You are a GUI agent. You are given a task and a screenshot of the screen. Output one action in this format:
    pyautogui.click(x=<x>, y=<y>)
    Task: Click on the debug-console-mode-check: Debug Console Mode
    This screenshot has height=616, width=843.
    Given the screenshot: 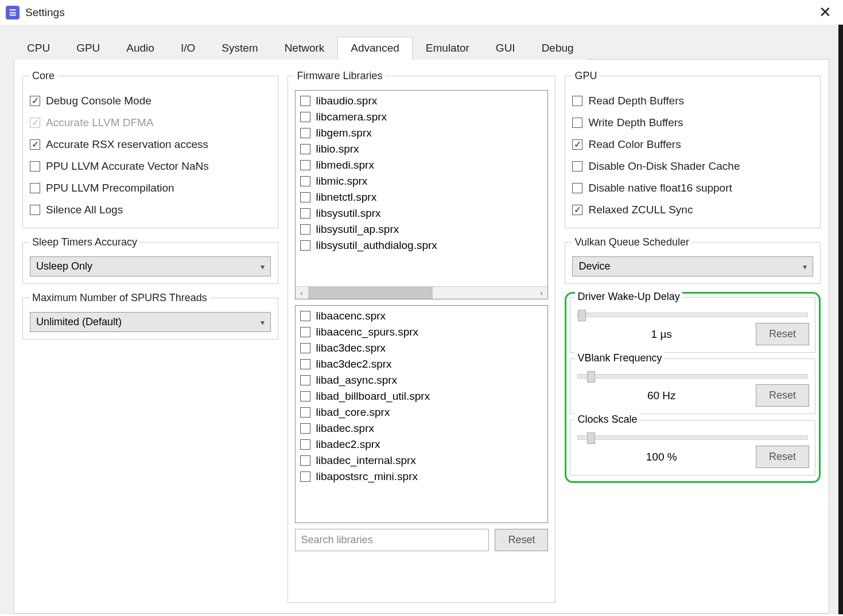 What is the action you would take?
    pyautogui.click(x=150, y=101)
    